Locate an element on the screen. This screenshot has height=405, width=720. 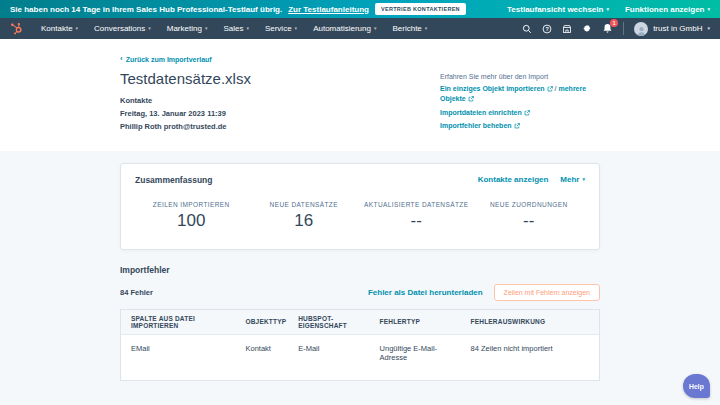
nav-item-label: Conversations is located at coordinates (120, 28).